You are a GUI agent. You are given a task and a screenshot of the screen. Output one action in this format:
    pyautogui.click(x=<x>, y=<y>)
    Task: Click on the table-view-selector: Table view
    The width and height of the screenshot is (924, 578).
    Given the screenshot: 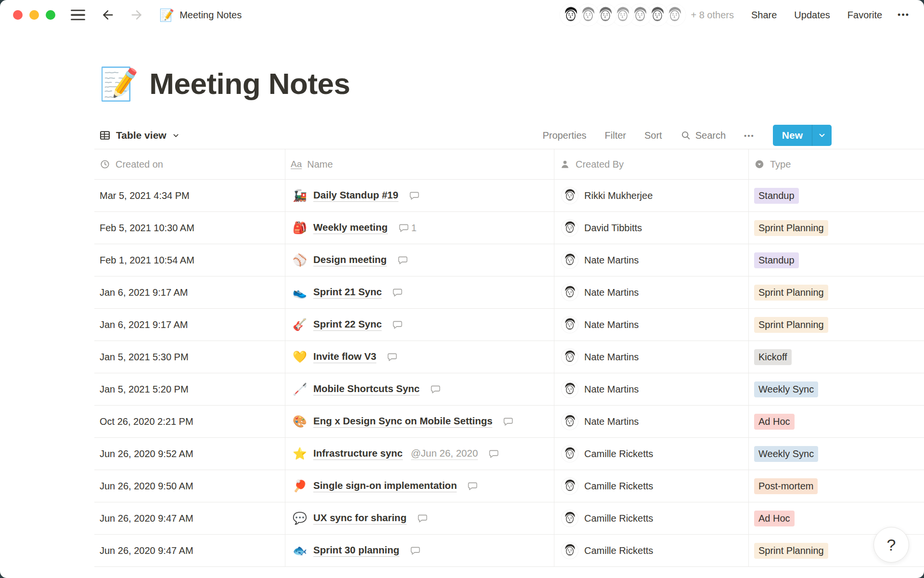 What is the action you would take?
    pyautogui.click(x=140, y=135)
    